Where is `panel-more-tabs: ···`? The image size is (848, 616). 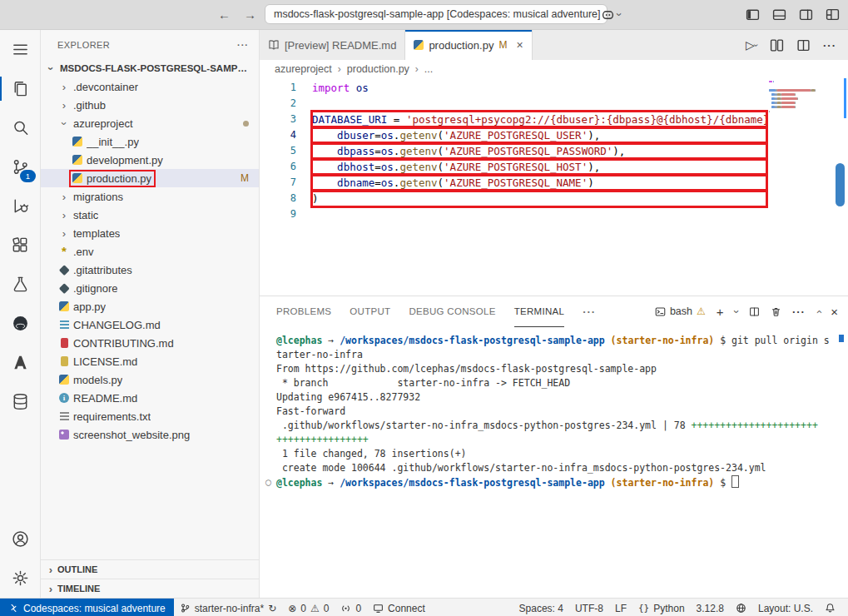 panel-more-tabs: ··· is located at coordinates (589, 311).